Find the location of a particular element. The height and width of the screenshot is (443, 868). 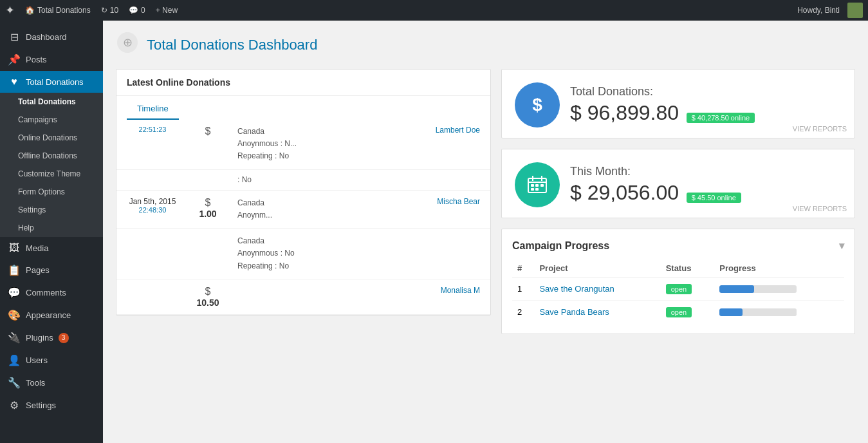

row-status-1: open is located at coordinates (688, 289).